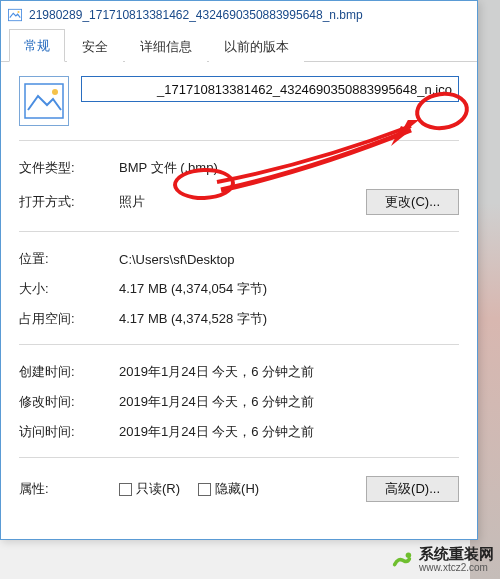 This screenshot has height=579, width=500. I want to click on tab-previous-versions: 以前的版本, so click(256, 46).